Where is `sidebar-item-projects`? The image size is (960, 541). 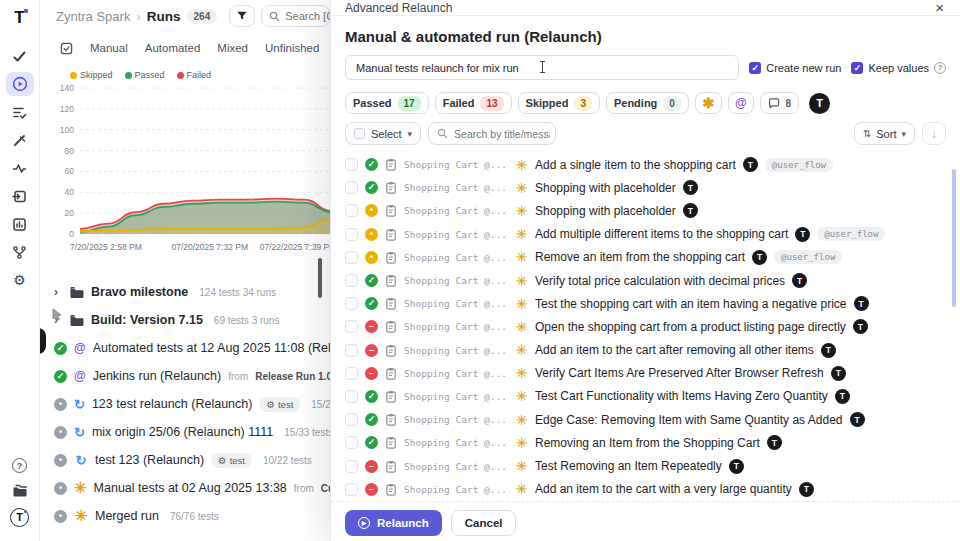 sidebar-item-projects is located at coordinates (20, 491).